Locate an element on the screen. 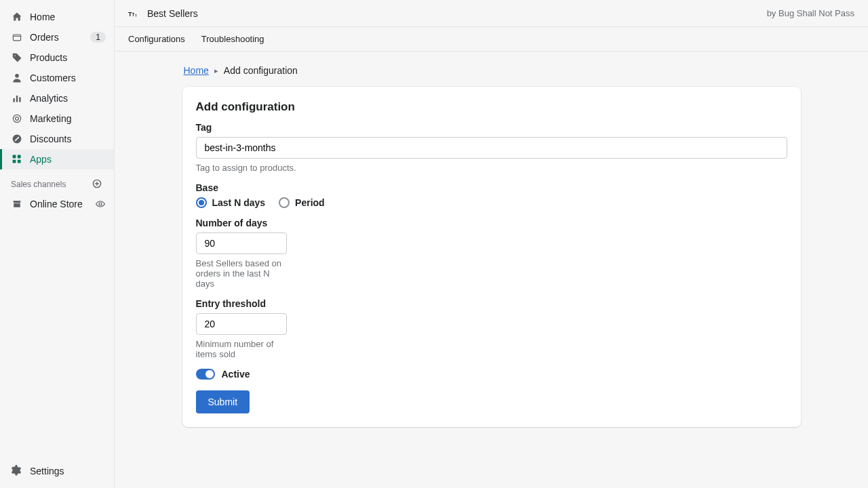 This screenshot has width=868, height=488. sidebar-item-label: Discounts is located at coordinates (50, 139).